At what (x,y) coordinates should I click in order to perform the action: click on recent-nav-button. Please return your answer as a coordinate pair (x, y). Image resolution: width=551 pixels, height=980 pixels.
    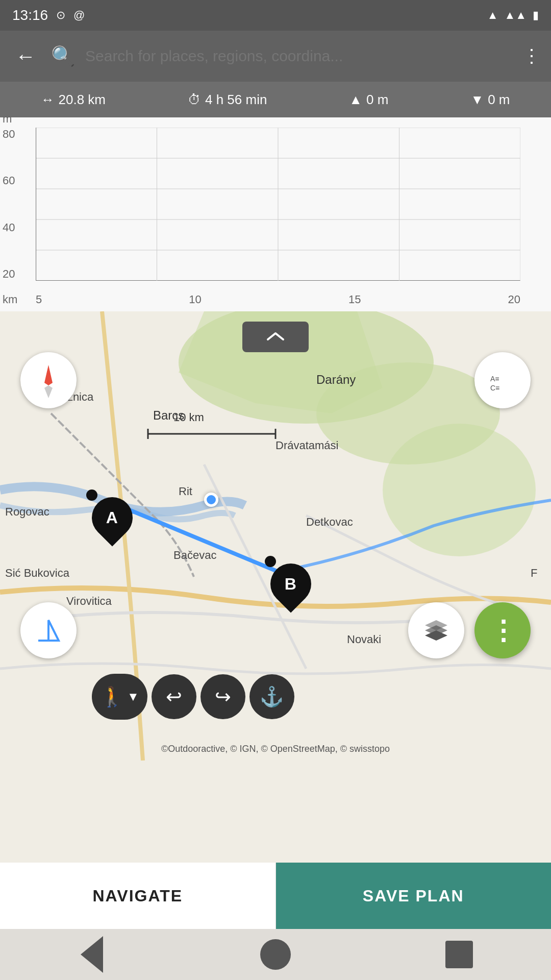
    Looking at the image, I should click on (459, 954).